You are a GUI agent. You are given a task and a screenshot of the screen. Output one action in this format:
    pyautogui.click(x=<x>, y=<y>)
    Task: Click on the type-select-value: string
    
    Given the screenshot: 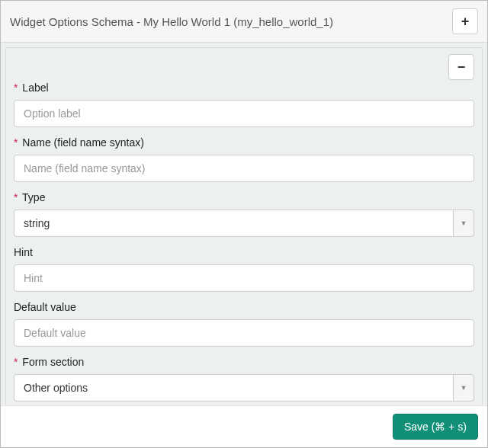 What is the action you would take?
    pyautogui.click(x=233, y=223)
    